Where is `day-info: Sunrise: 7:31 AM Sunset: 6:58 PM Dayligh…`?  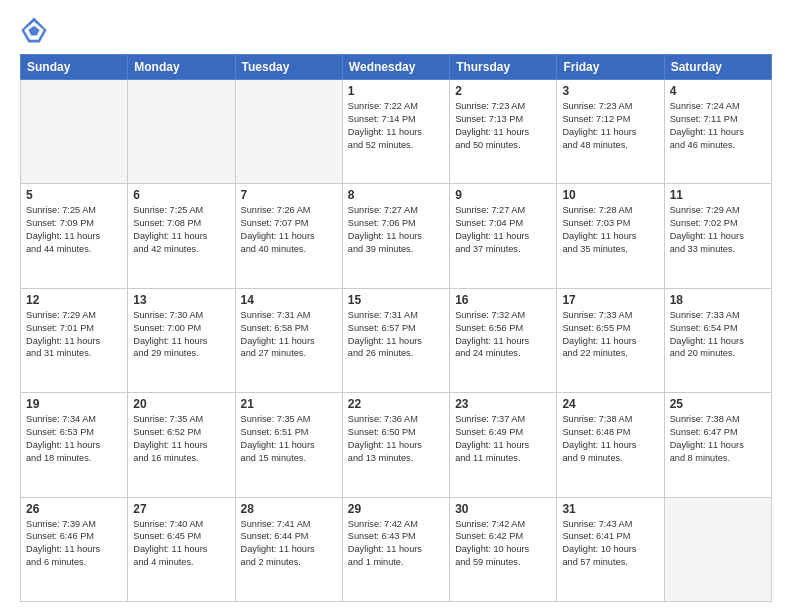 day-info: Sunrise: 7:31 AM Sunset: 6:58 PM Dayligh… is located at coordinates (289, 335).